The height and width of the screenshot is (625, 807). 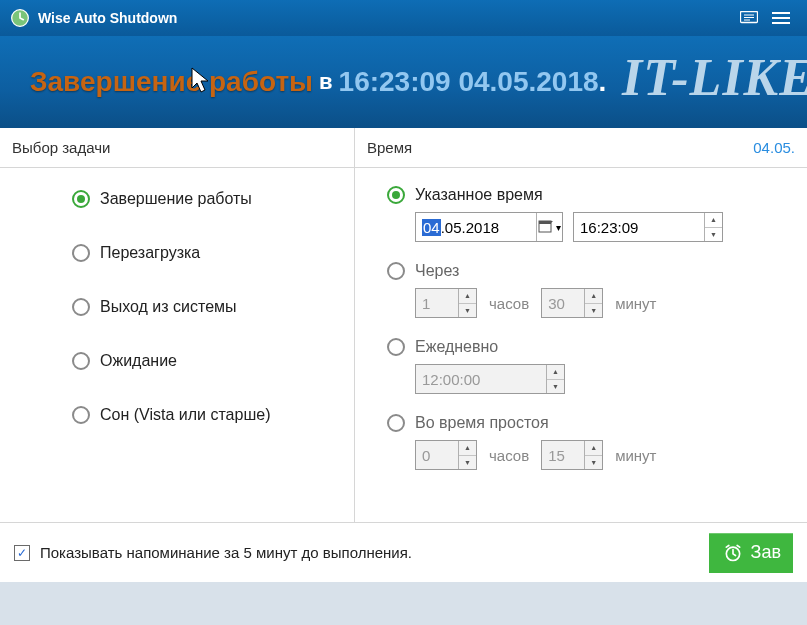 What do you see at coordinates (404, 18) in the screenshot?
I see `title-bar: Wise Auto Shutdown` at bounding box center [404, 18].